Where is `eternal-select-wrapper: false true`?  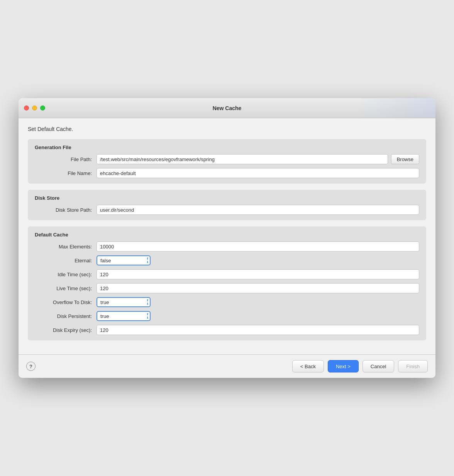 eternal-select-wrapper: false true is located at coordinates (124, 260).